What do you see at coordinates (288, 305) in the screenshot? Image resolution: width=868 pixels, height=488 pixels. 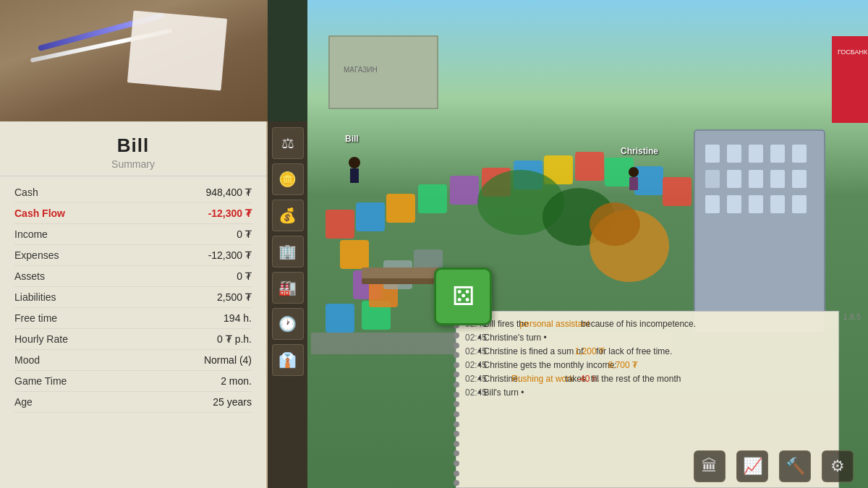 I see `sidebar-panel: ⚖🪙💰🏢🏭🕐👔` at bounding box center [288, 305].